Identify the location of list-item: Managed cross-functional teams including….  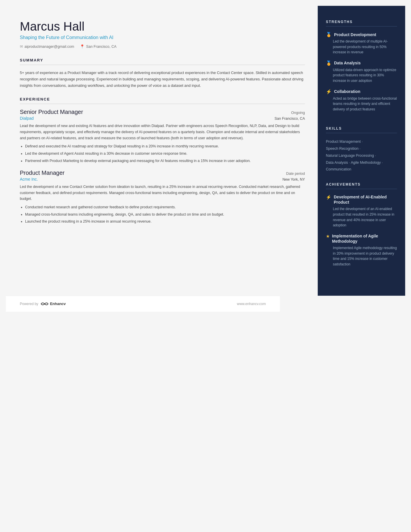
(165, 214).